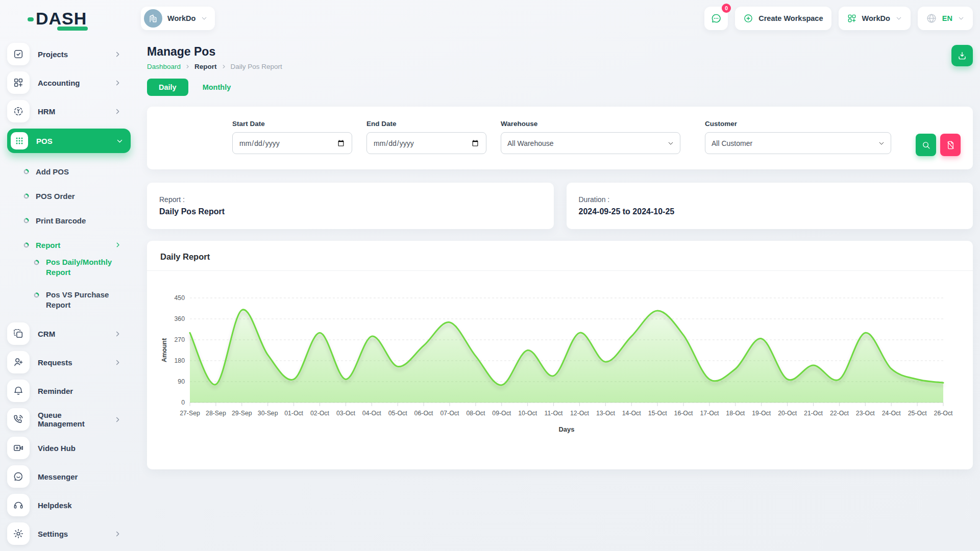 This screenshot has height=551, width=980. I want to click on copy-icon, so click(18, 334).